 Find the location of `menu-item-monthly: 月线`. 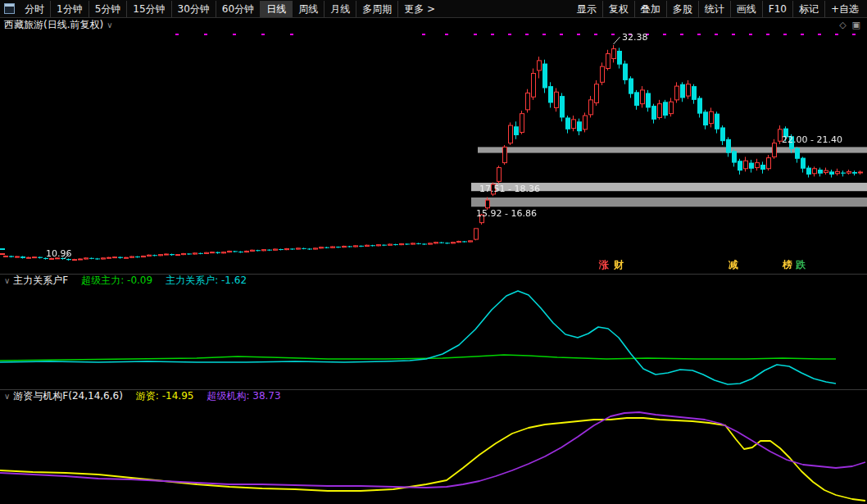

menu-item-monthly: 月线 is located at coordinates (341, 9).